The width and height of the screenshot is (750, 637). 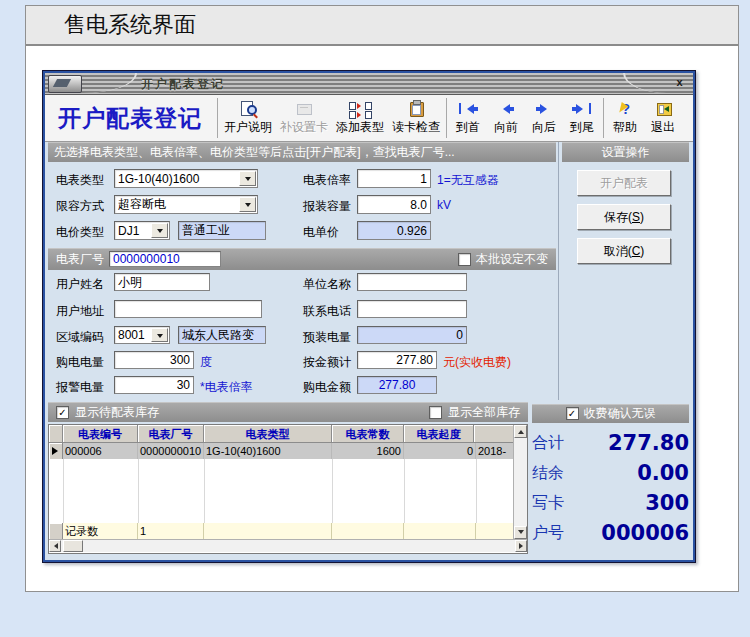 What do you see at coordinates (100, 531) in the screenshot?
I see `record-count-label: 记录数` at bounding box center [100, 531].